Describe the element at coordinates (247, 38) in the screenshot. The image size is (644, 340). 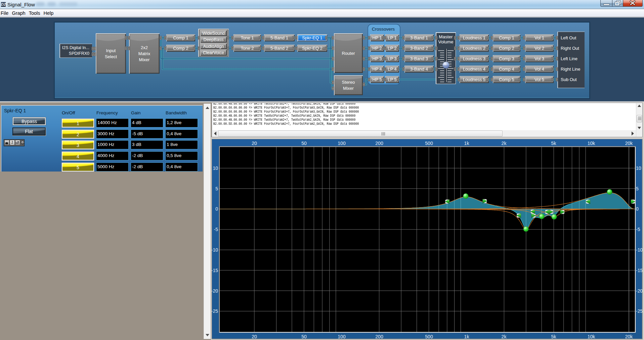
I see `svg-text: Tone 1` at that location.